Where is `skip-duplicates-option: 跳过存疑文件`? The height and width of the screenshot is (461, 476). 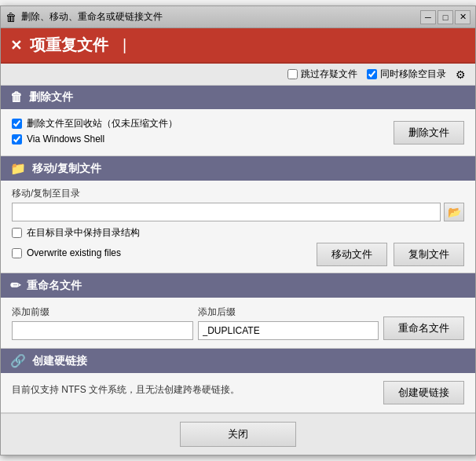
skip-duplicates-option: 跳过存疑文件 is located at coordinates (322, 74).